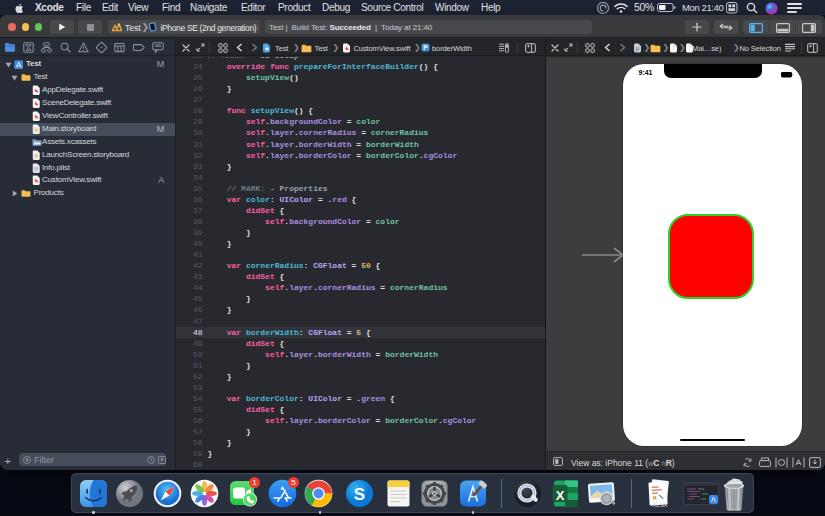  Describe the element at coordinates (360, 494) in the screenshot. I see `svg-text: S` at that location.